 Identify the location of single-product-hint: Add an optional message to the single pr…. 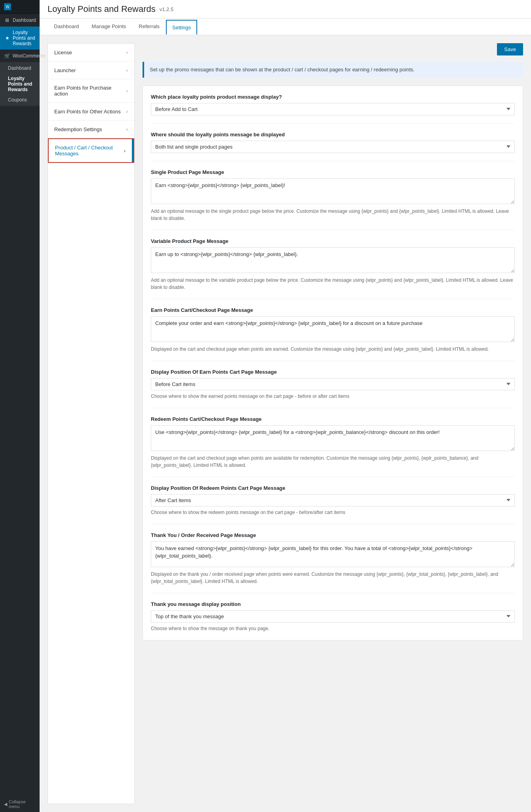
(333, 215).